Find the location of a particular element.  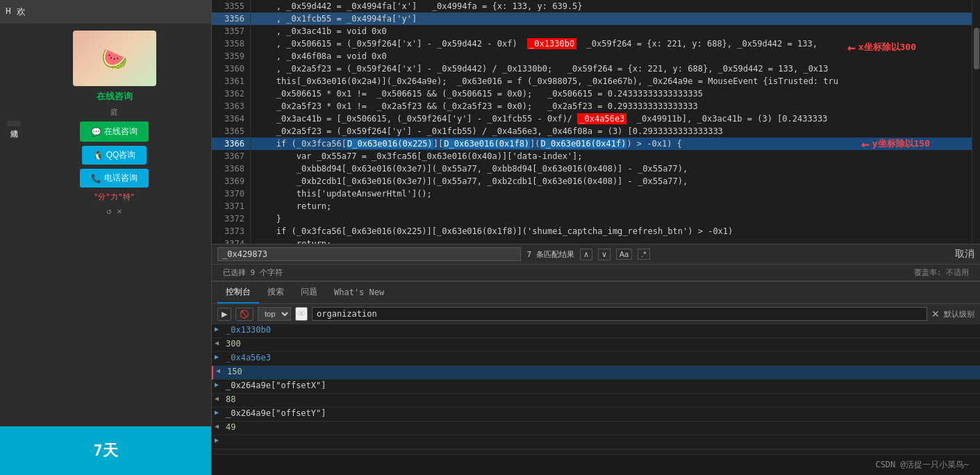

selected-info: 已选择 9 个字符 is located at coordinates (253, 272).